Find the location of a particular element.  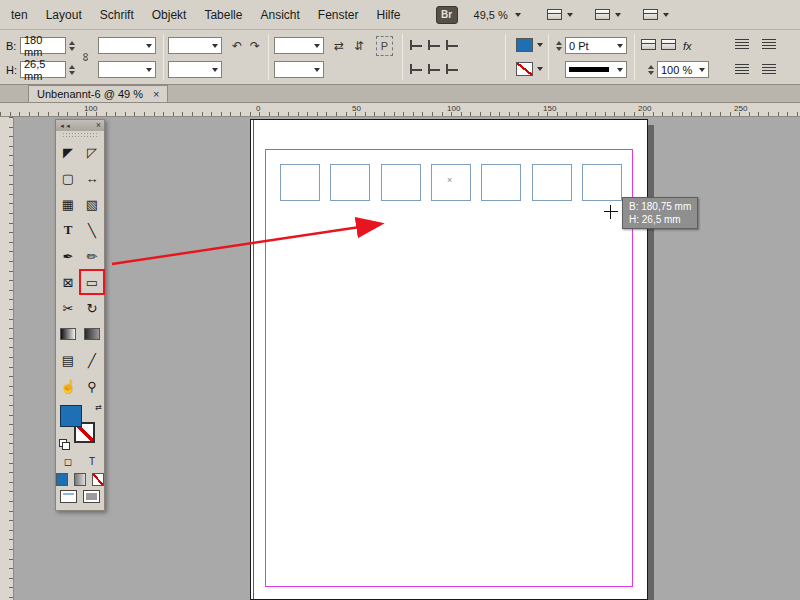

fill-proxy-swatch is located at coordinates (71, 416).